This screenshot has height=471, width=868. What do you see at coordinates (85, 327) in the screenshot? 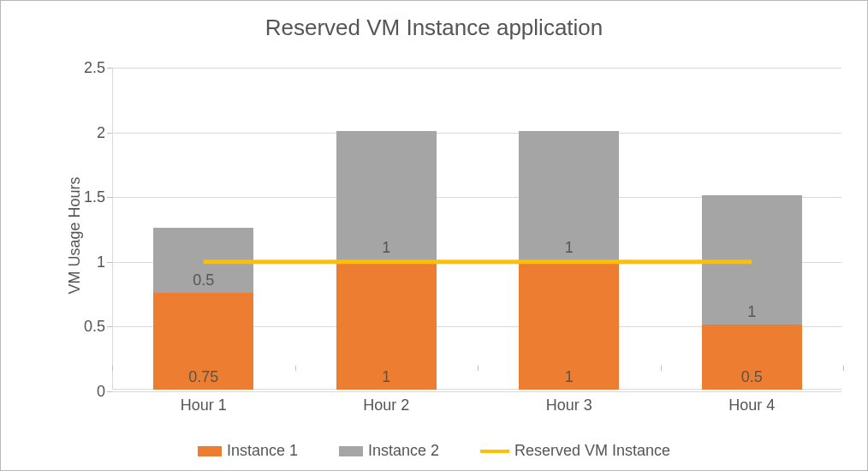
I see `y-tick-label: 0.5` at bounding box center [85, 327].